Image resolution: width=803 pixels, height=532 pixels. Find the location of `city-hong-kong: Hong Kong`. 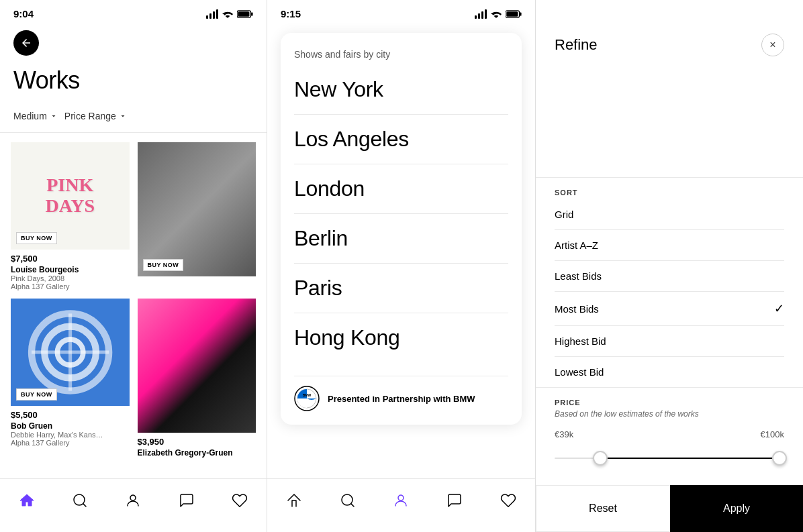

city-hong-kong: Hong Kong is located at coordinates (402, 338).